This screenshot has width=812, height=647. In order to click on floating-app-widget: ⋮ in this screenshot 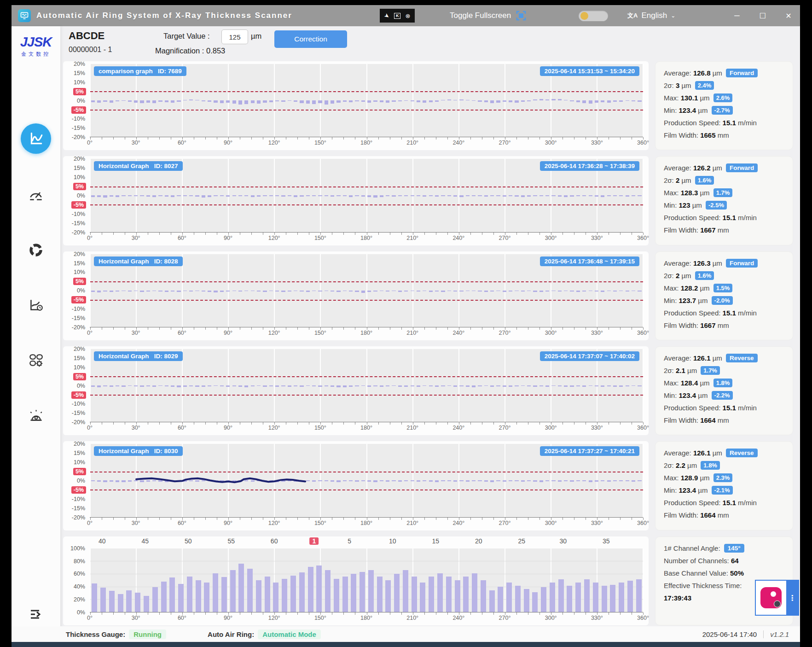, I will do `click(777, 598)`.